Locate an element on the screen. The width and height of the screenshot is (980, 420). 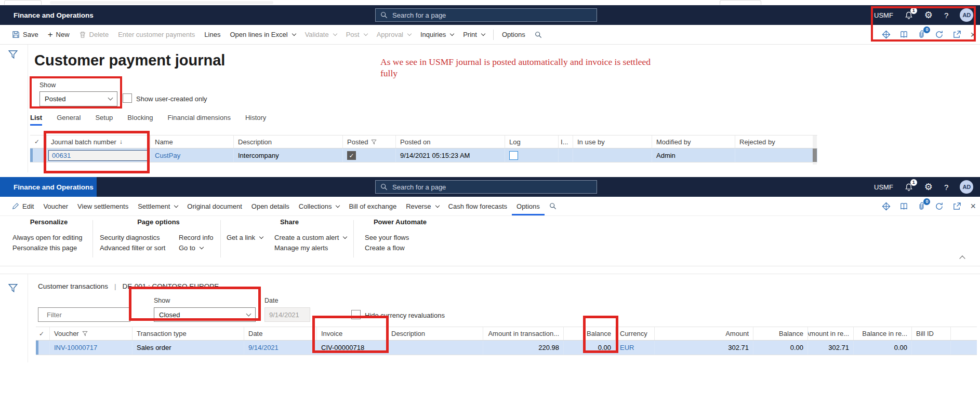
reverse-button: Reverse is located at coordinates (422, 206).